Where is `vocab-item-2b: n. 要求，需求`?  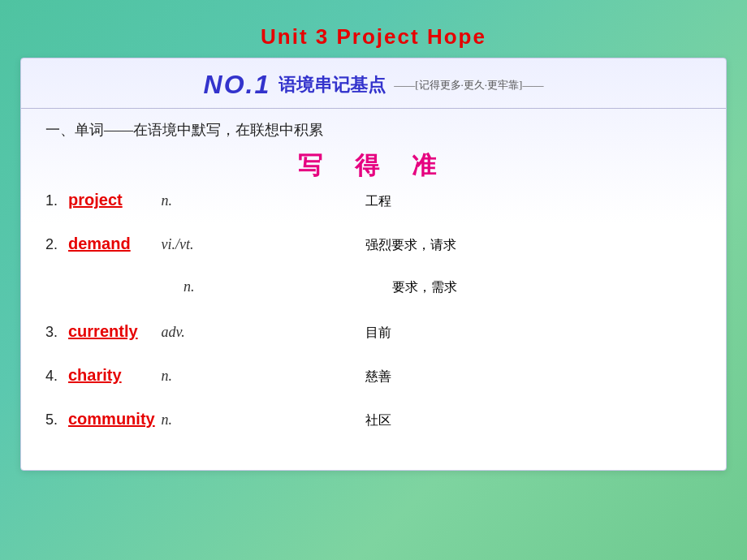
vocab-item-2b: n. 要求，需求 is located at coordinates (374, 293).